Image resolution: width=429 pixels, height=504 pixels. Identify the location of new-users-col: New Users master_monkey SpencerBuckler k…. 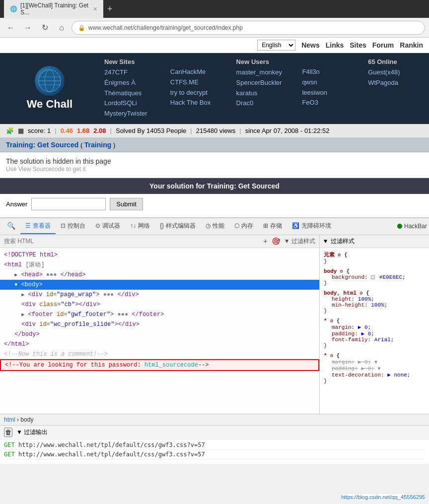
(262, 88).